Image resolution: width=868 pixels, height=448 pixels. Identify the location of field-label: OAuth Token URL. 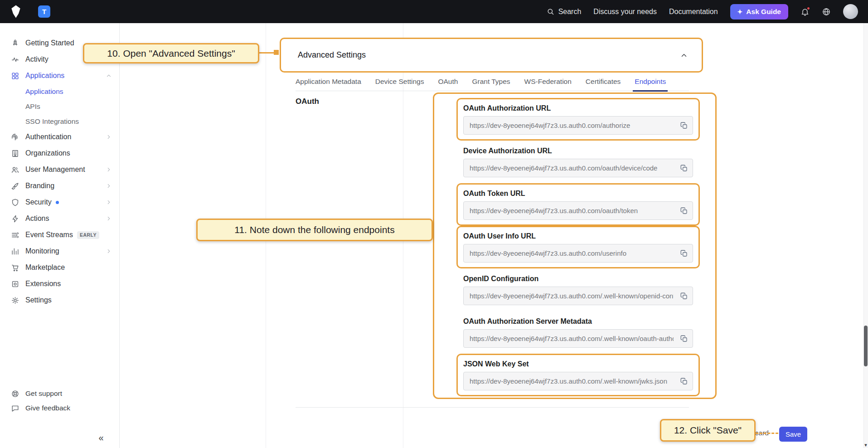
(578, 193).